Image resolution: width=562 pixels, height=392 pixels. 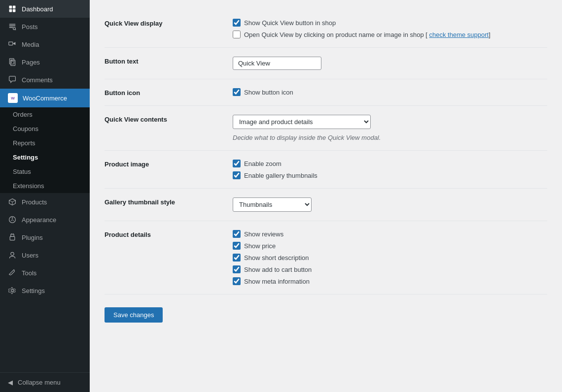 What do you see at coordinates (237, 269) in the screenshot?
I see `show-add-to-cart-checkbox` at bounding box center [237, 269].